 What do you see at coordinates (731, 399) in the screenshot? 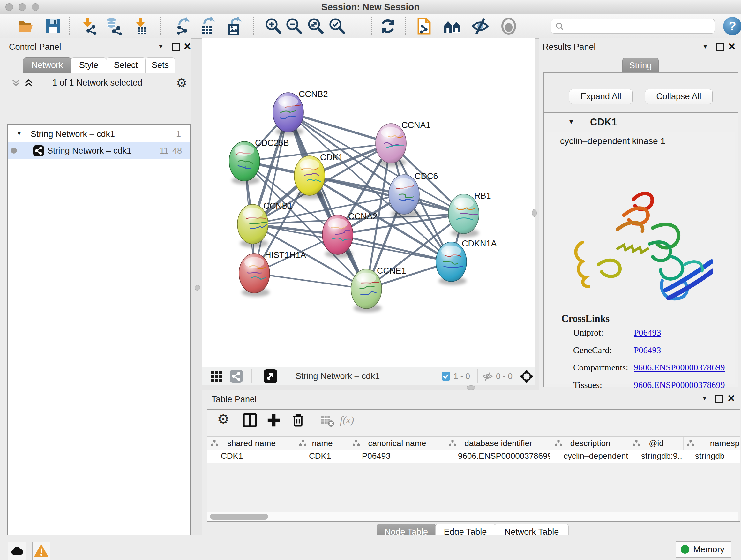
I see `table-panel-close-button: ×` at bounding box center [731, 399].